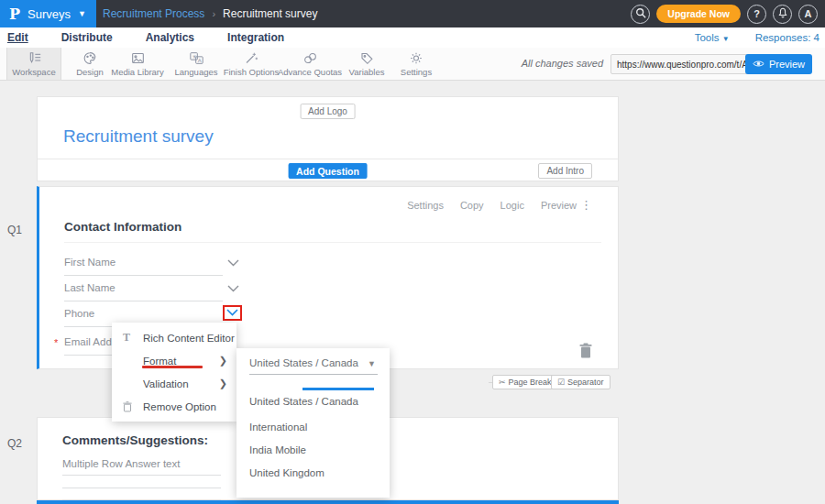 The image size is (825, 504). I want to click on bell-icon, so click(783, 14).